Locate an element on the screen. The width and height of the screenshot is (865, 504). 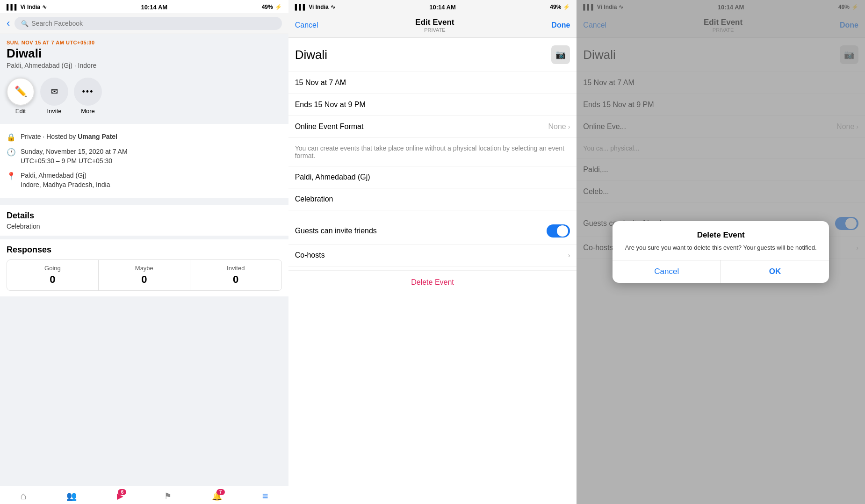
privacy-text: Private · Hosted by Umang Patel is located at coordinates (69, 137).